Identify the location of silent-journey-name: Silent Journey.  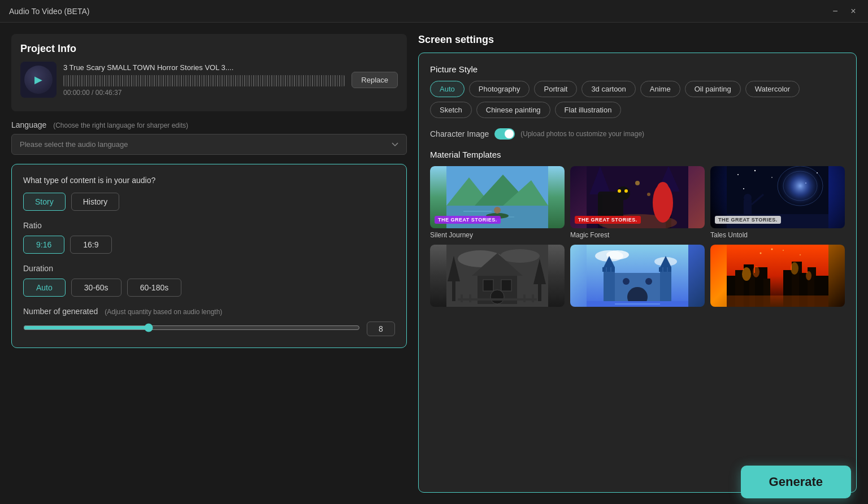
(497, 235).